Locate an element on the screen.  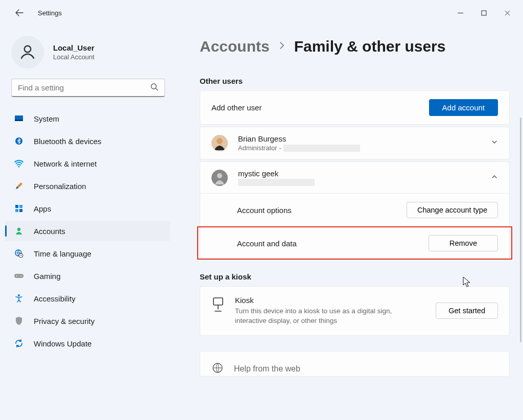
title-bar: Settings is located at coordinates (262, 13).